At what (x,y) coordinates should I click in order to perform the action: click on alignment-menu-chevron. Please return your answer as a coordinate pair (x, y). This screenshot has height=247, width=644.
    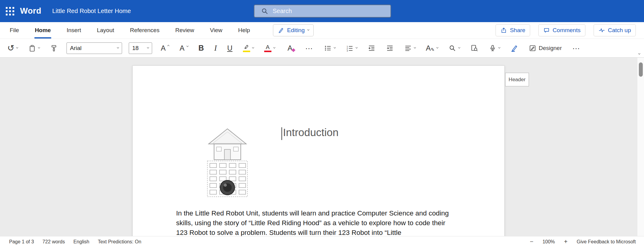
    Looking at the image, I should click on (415, 47).